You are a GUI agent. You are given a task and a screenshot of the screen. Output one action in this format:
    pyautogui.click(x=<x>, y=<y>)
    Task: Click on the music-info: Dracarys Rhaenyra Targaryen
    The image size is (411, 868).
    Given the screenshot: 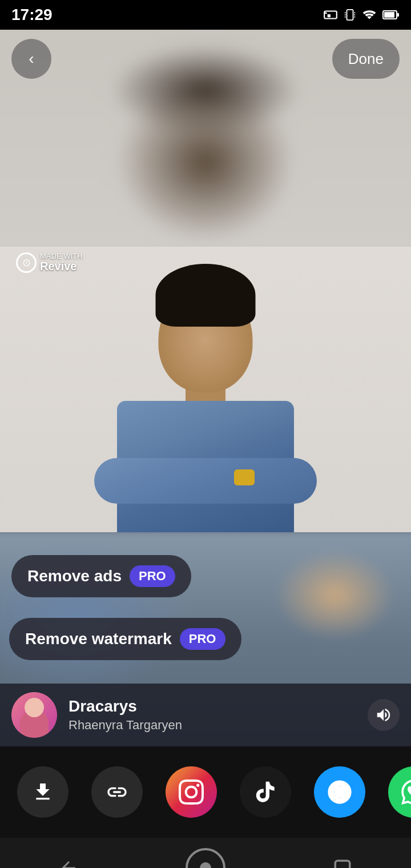 What is the action you would take?
    pyautogui.click(x=212, y=715)
    